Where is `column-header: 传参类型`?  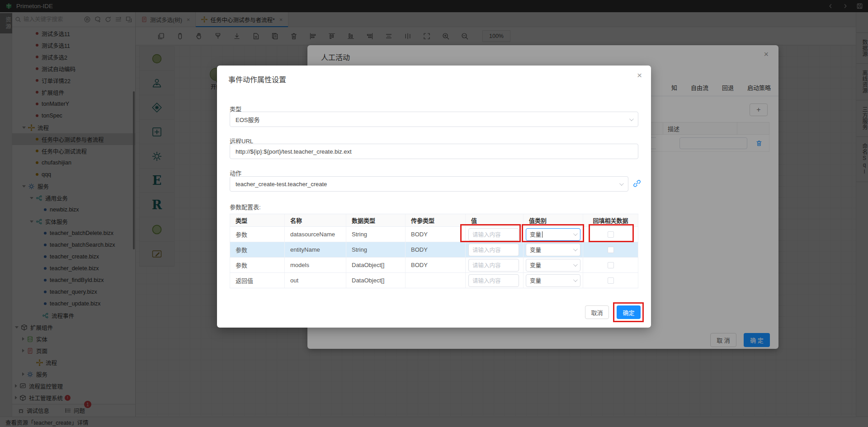
column-header: 传参类型 is located at coordinates (436, 221).